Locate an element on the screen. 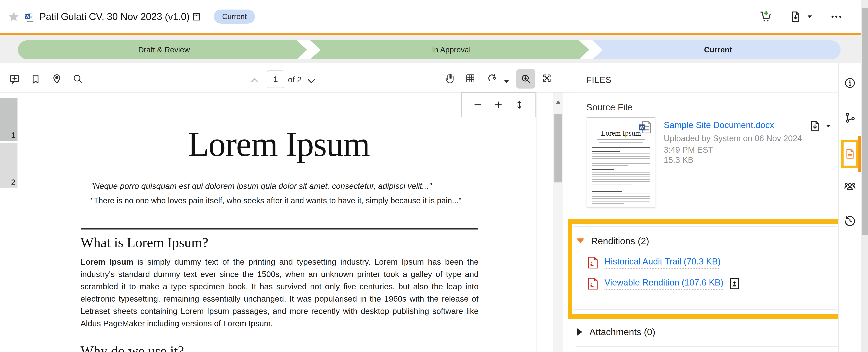 Image resolution: width=868 pixels, height=352 pixels. fit-height-icon is located at coordinates (519, 105).